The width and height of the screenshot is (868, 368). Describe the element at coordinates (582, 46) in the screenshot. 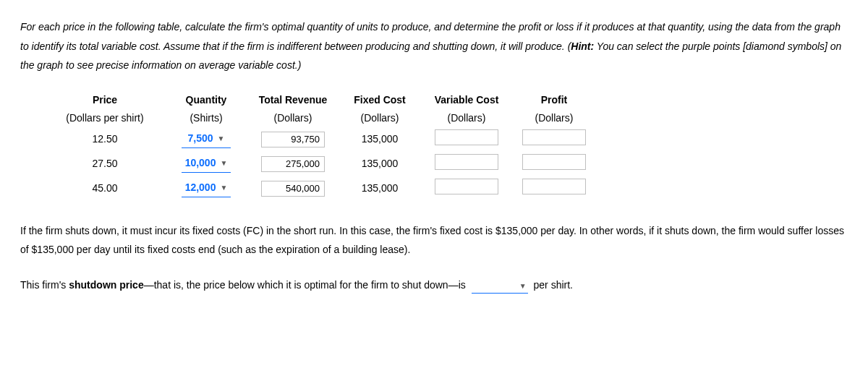

I see `hint-label: Hint:` at that location.